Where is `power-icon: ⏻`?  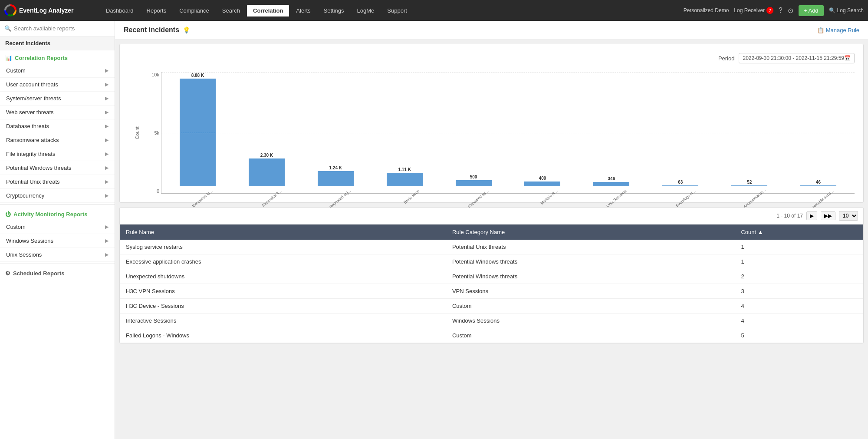
power-icon: ⏻ is located at coordinates (8, 215).